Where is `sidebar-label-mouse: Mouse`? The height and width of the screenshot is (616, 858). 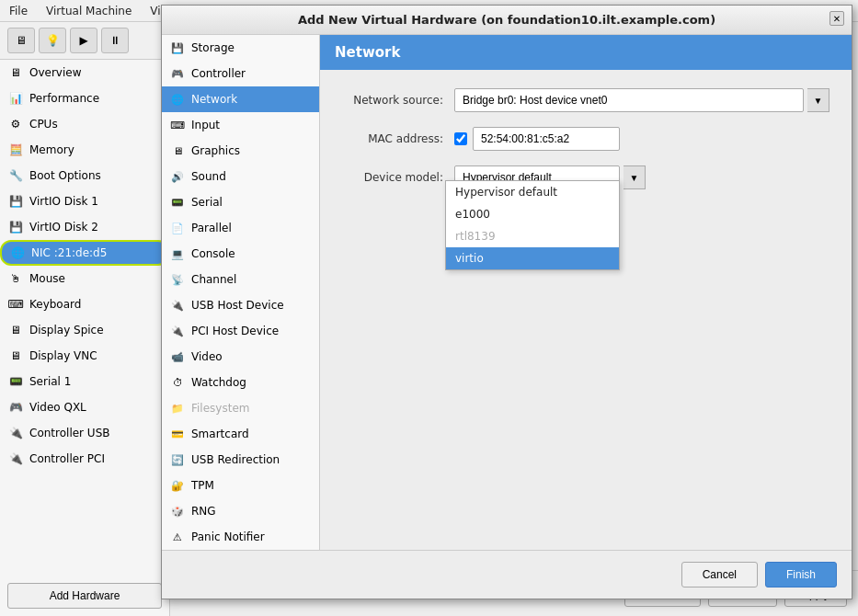 sidebar-label-mouse: Mouse is located at coordinates (48, 279).